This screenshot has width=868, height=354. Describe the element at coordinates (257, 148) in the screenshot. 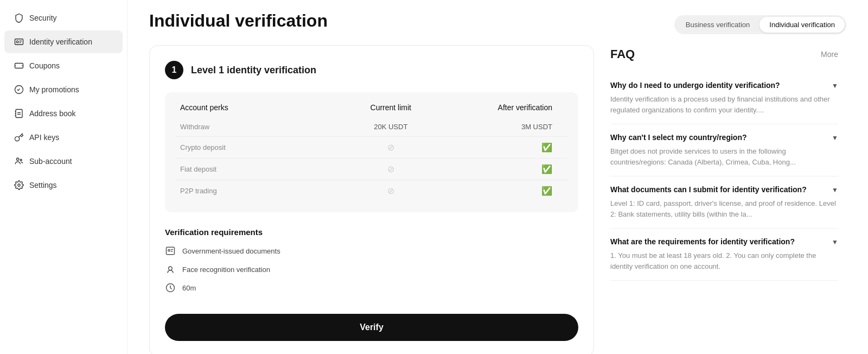

I see `perk-crypto-deposit: Crypto deposit` at that location.